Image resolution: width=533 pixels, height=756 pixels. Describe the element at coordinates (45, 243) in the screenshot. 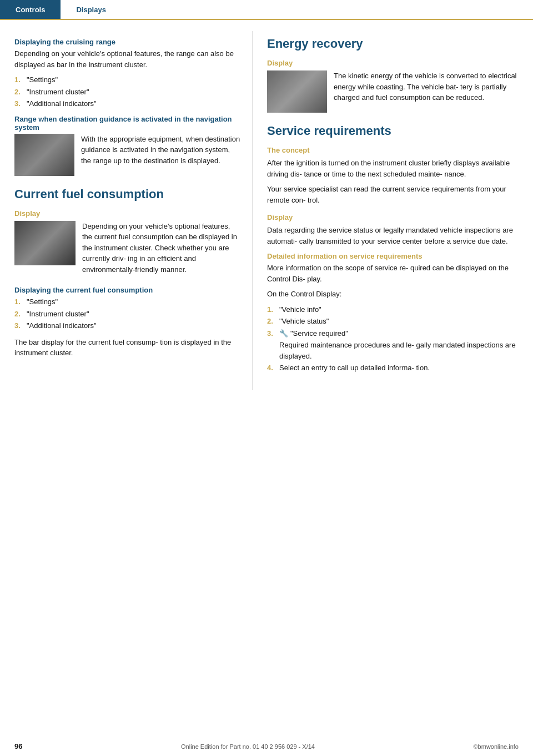

I see `fuel-display-image` at that location.